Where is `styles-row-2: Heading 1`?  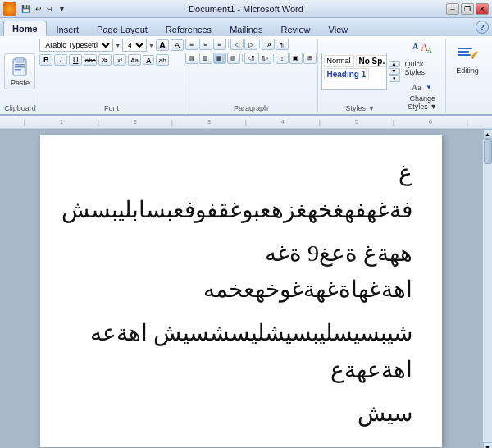
styles-row-2: Heading 1 is located at coordinates (354, 74).